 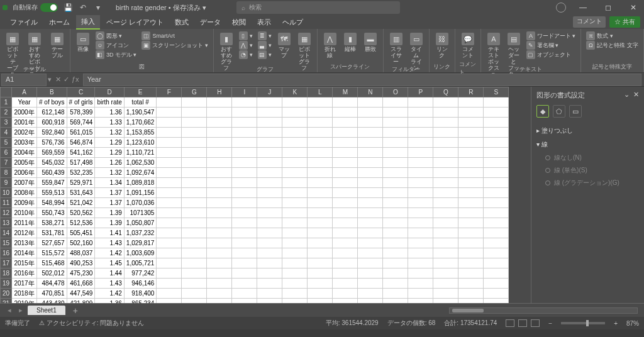 What do you see at coordinates (25, 143) in the screenshot?
I see `cell: 2003年` at bounding box center [25, 143].